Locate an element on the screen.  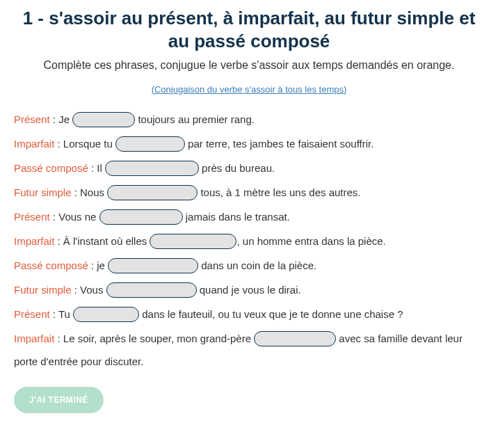
sentence-after: toujours au premier rang. is located at coordinates (195, 120).